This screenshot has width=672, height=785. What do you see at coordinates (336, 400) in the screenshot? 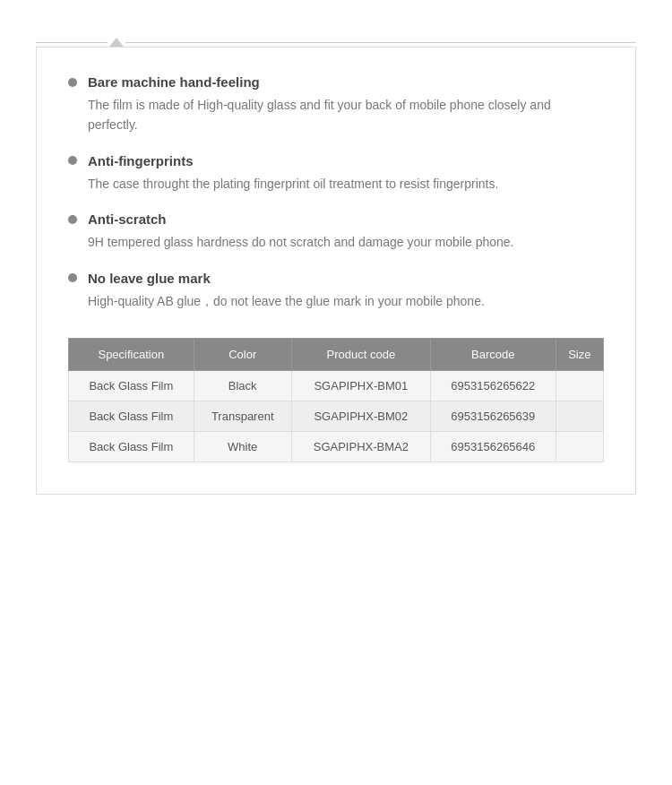
I see `spec-table: SpecificationColorProduct codeBarcodeSiz…` at bounding box center [336, 400].